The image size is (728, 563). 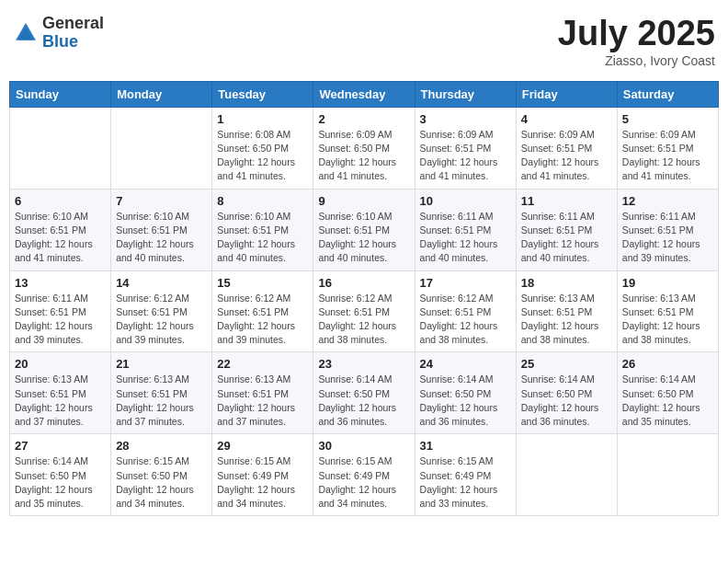 I want to click on calendar-cell: 20Sunrise: 6:13 AMSunset: 6:51 PMDayligh…, so click(x=61, y=394).